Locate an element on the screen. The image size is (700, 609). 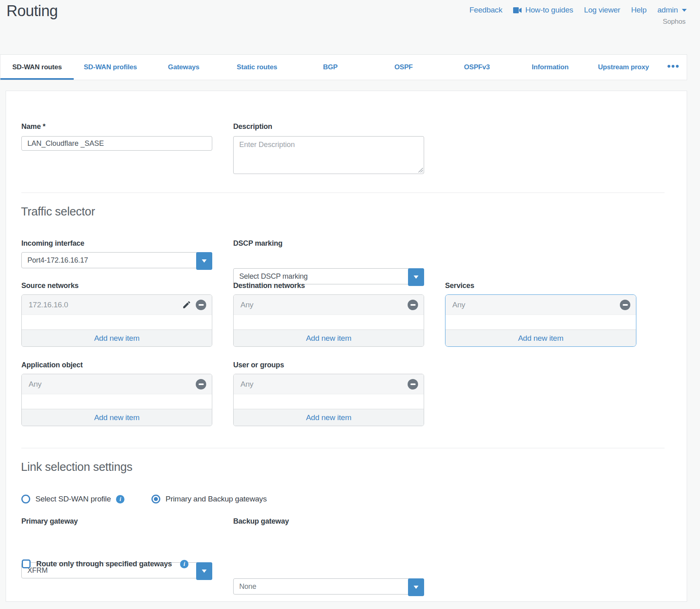
howto-guides-label: How-to guides is located at coordinates (549, 10).